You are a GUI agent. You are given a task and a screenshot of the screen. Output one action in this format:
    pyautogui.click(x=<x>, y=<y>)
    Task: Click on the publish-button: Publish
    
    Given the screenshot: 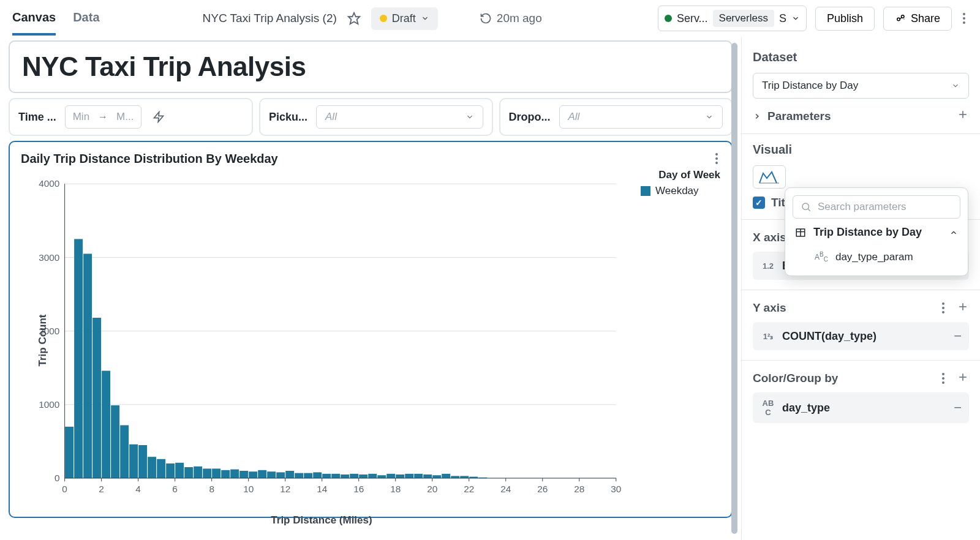 What is the action you would take?
    pyautogui.click(x=845, y=18)
    